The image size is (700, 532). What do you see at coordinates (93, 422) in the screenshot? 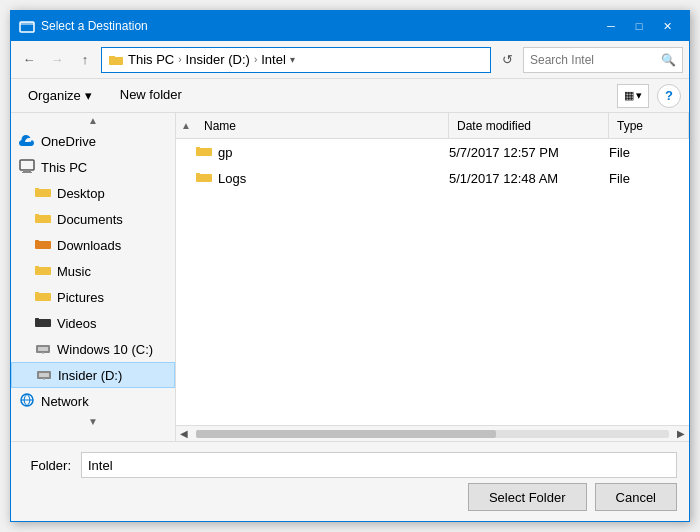
I see `sidebar-scroll-down: ▼` at bounding box center [93, 422].